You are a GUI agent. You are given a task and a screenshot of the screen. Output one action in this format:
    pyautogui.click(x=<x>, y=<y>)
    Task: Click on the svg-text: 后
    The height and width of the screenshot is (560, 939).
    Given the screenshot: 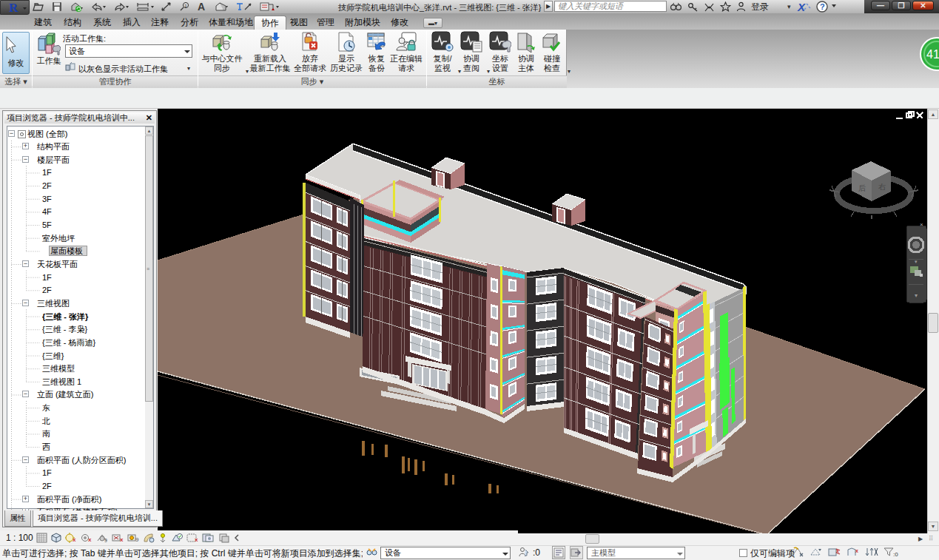 What is the action you would take?
    pyautogui.click(x=862, y=188)
    